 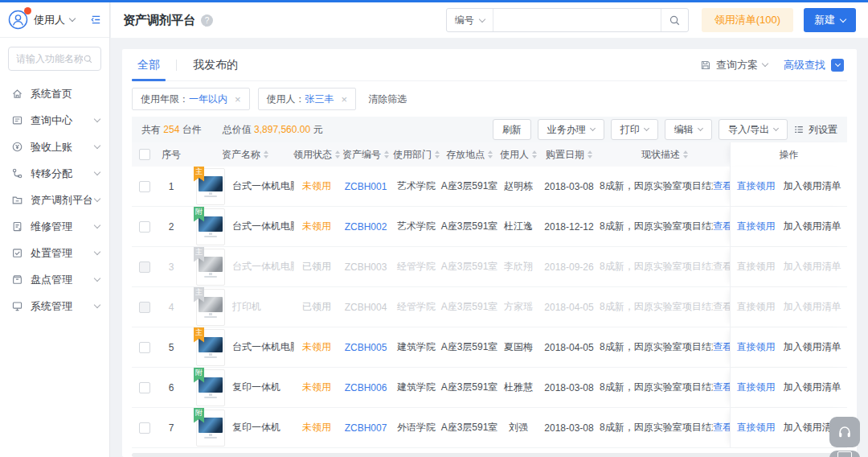 What do you see at coordinates (366, 187) in the screenshot?
I see `asset-code-link: ZCBH001` at bounding box center [366, 187].